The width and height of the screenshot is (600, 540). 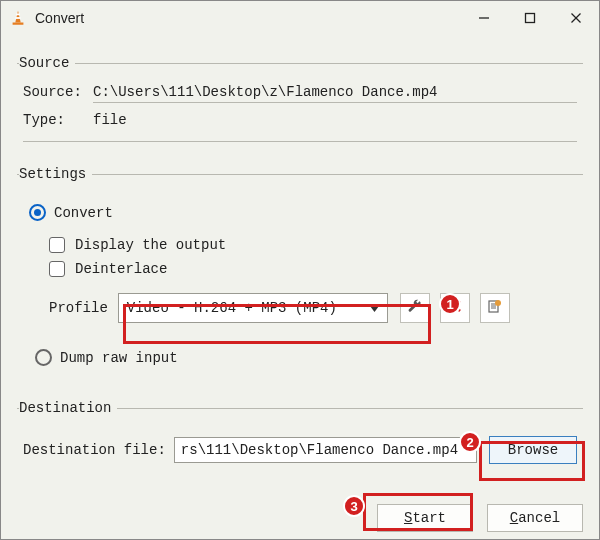 What do you see at coordinates (303, 358) in the screenshot?
I see `dump-radio: Dump raw input` at bounding box center [303, 358].